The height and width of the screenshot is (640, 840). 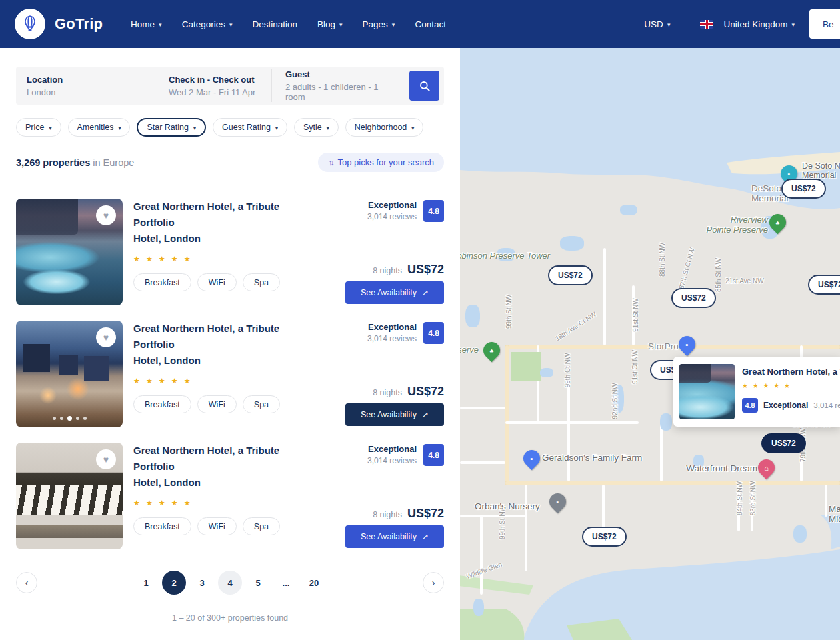 I want to click on price: US$72, so click(x=425, y=269).